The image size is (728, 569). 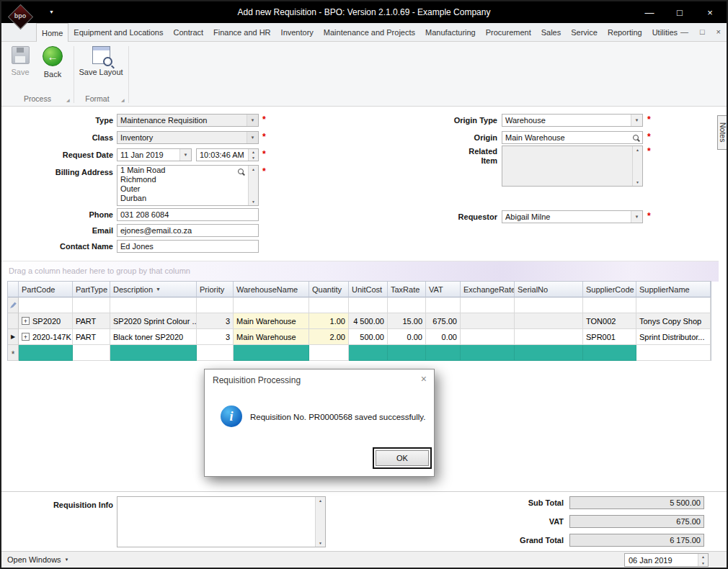 What do you see at coordinates (329, 353) in the screenshot?
I see `new-cell-quantity` at bounding box center [329, 353].